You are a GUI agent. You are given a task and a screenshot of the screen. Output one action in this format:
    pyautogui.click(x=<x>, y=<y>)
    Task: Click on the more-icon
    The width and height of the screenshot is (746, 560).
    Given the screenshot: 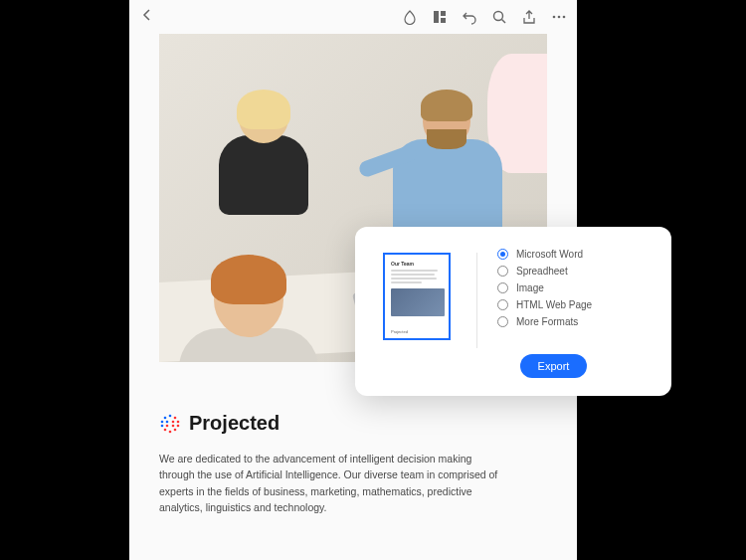 What is the action you would take?
    pyautogui.click(x=559, y=17)
    